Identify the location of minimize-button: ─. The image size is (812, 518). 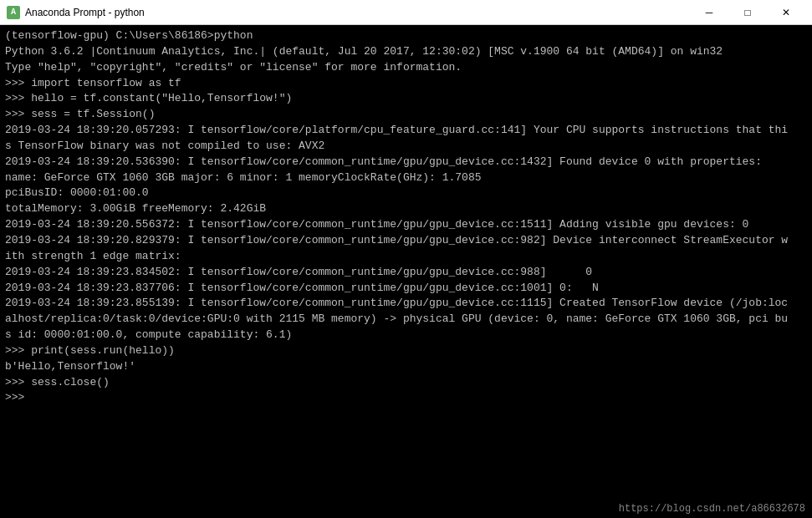
(709, 13).